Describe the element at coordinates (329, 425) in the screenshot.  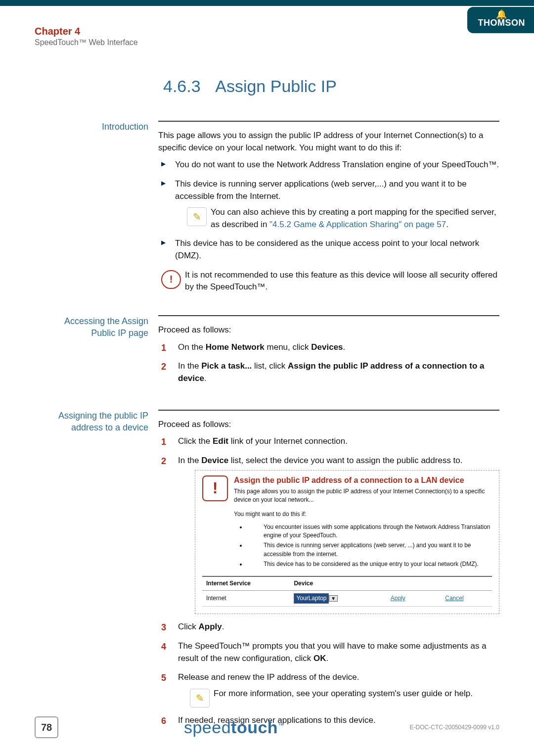
I see `assign-lead: Proceed as follows:` at that location.